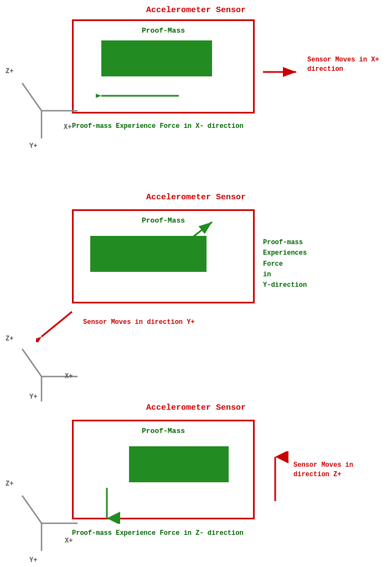 The image size is (392, 567). Describe the element at coordinates (69, 377) in the screenshot. I see `axis-x-2: X+` at that location.